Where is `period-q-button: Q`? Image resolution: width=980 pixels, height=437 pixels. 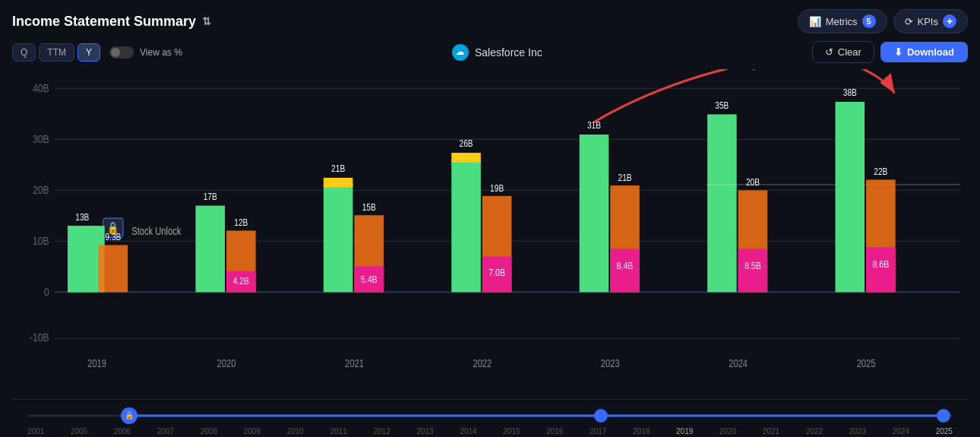 period-q-button: Q is located at coordinates (24, 52).